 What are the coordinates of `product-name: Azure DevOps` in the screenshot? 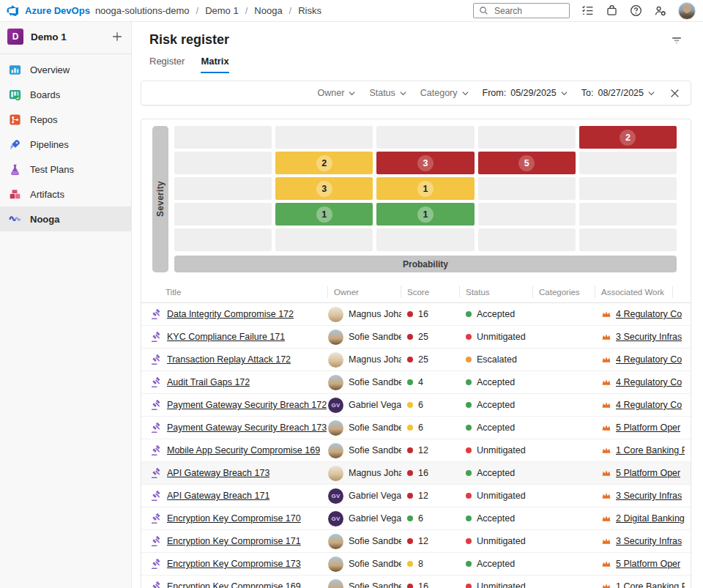 It's located at (57, 10).